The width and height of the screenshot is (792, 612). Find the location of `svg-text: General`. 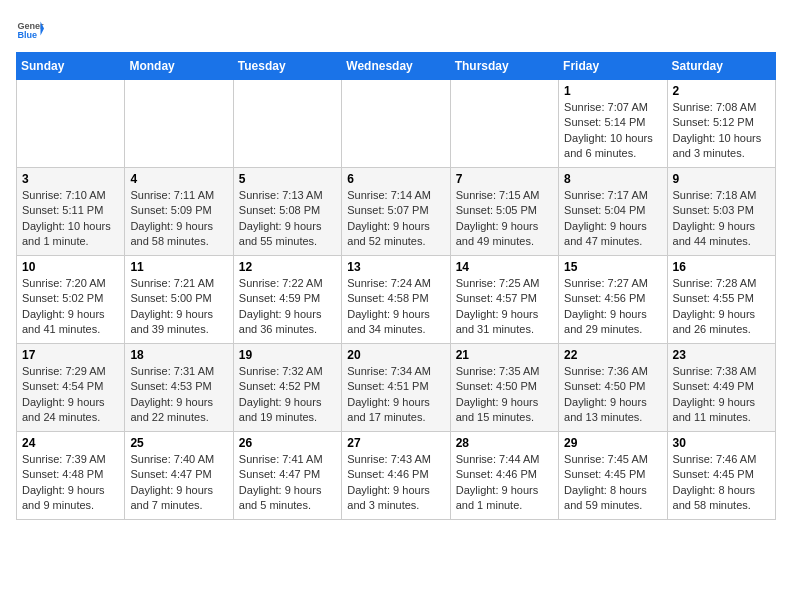

svg-text: General is located at coordinates (30, 26).